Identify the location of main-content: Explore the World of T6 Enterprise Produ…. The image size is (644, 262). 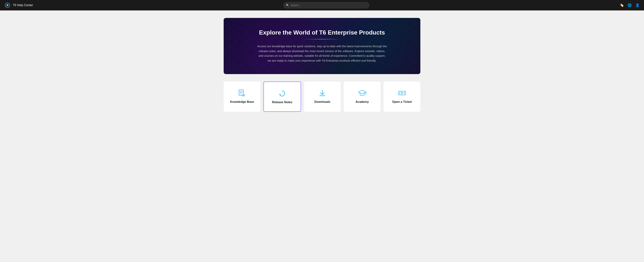
(322, 65).